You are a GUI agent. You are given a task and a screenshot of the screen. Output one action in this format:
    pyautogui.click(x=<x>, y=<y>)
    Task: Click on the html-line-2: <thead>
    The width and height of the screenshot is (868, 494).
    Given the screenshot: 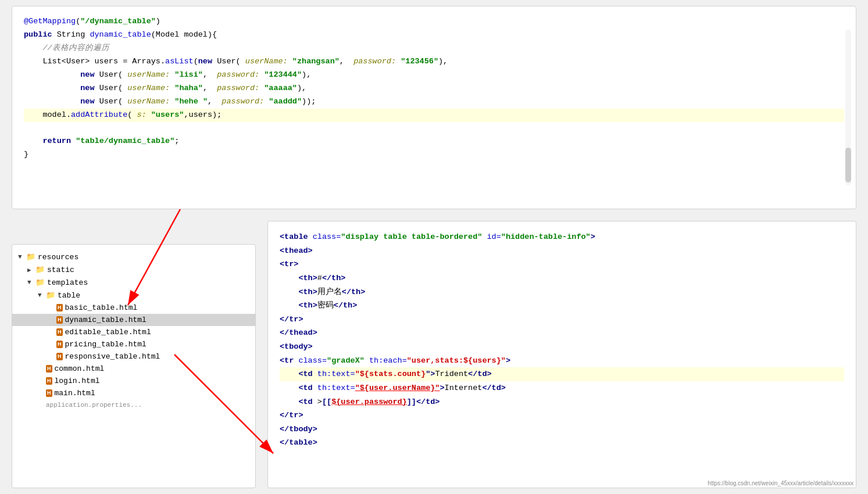 What is the action you would take?
    pyautogui.click(x=562, y=251)
    